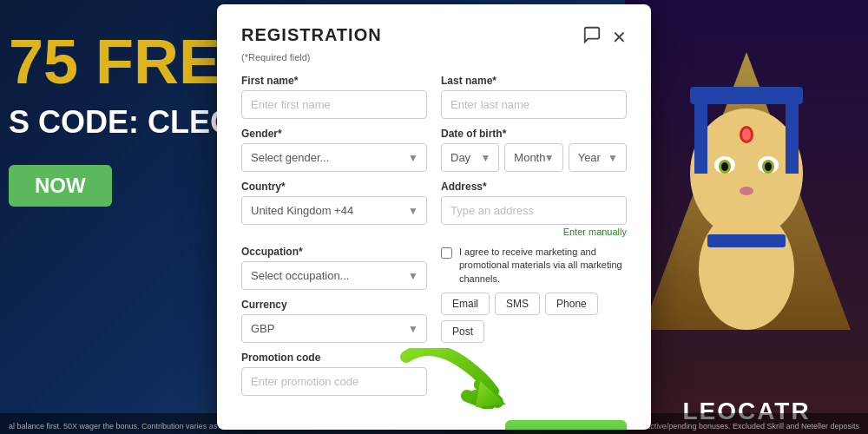 The height and width of the screenshot is (434, 868). What do you see at coordinates (517, 304) in the screenshot?
I see `sms-channel-button: SMS` at bounding box center [517, 304].